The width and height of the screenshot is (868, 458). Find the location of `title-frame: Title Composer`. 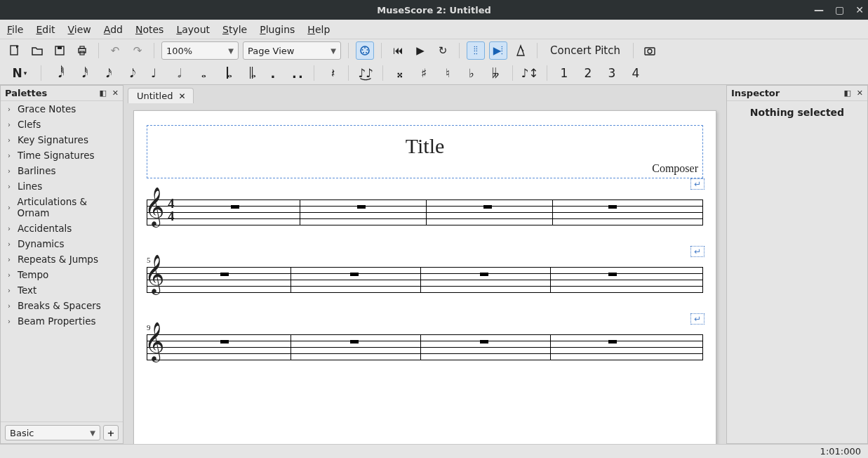

title-frame: Title Composer is located at coordinates (425, 152).